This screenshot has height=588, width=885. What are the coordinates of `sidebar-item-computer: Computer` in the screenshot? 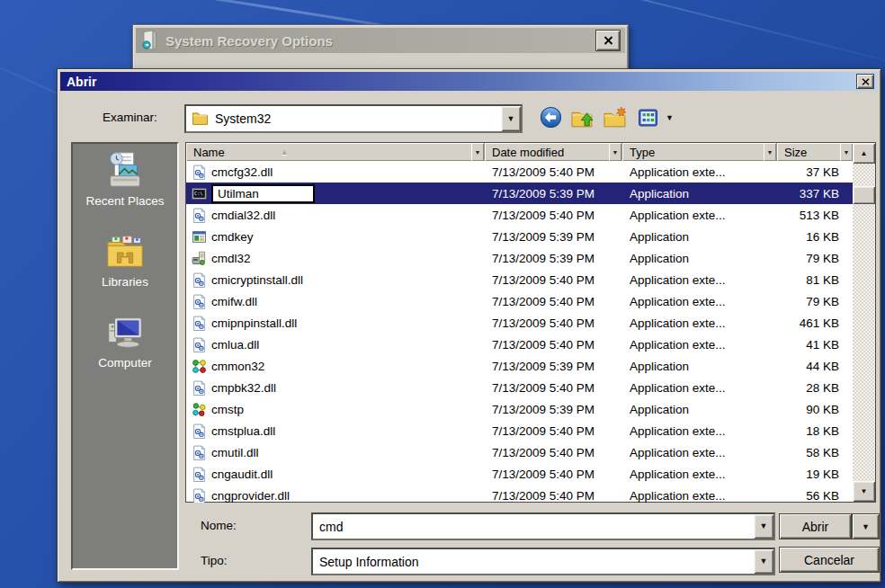 It's located at (124, 341).